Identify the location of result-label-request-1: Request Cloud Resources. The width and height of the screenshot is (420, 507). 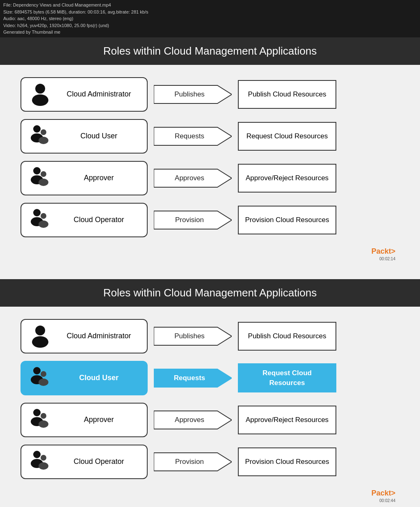
(287, 136).